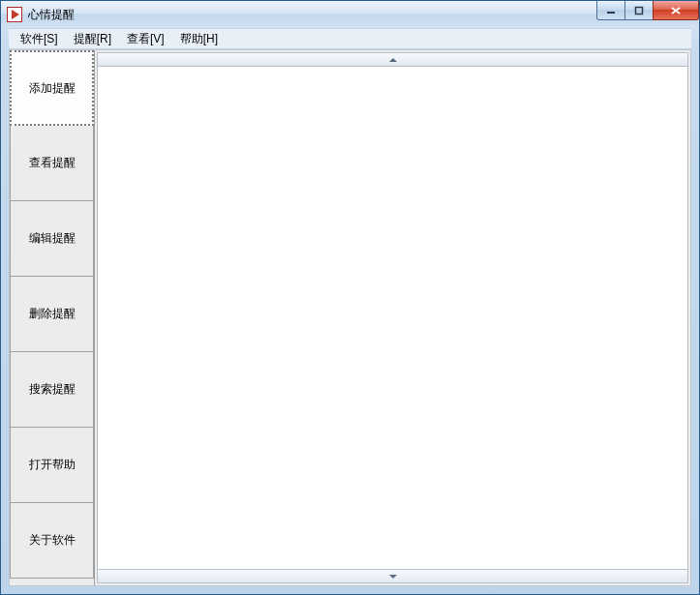 The width and height of the screenshot is (700, 595). Describe the element at coordinates (39, 39) in the screenshot. I see `menu-software: 软件[S]` at that location.